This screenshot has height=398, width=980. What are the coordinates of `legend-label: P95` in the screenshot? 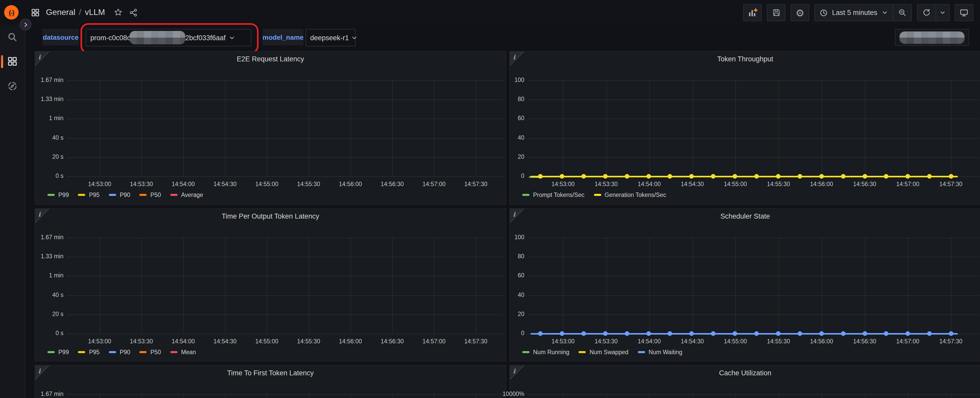 It's located at (94, 195).